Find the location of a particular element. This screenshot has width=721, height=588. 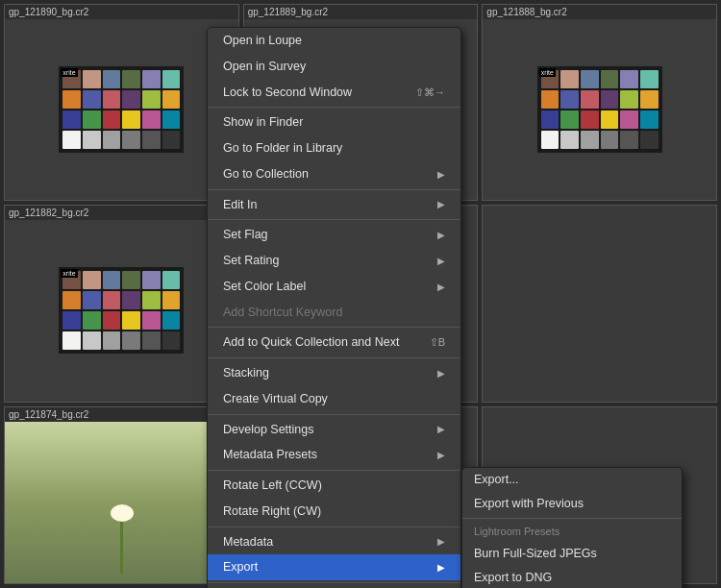

menu-item-label: Export is located at coordinates (240, 567).